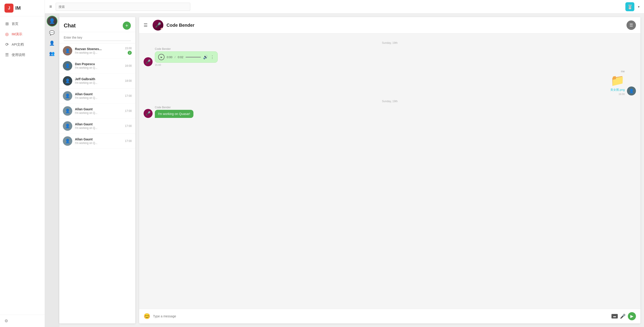  I want to click on sidebar-nav: ⊞ 首页 ◎ IM演示 ⟳ API文档 ☰ 使用说明, so click(22, 166).